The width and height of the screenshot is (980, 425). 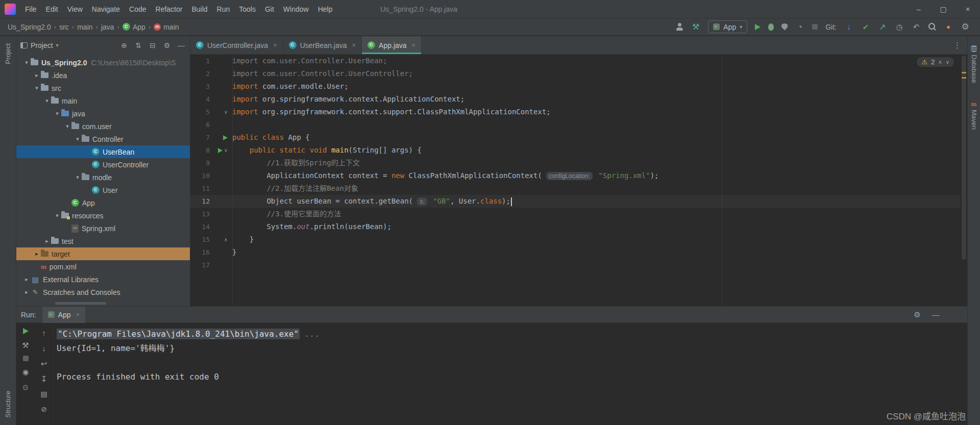 What do you see at coordinates (849, 27) in the screenshot?
I see `update-project-icon: ↓` at bounding box center [849, 27].